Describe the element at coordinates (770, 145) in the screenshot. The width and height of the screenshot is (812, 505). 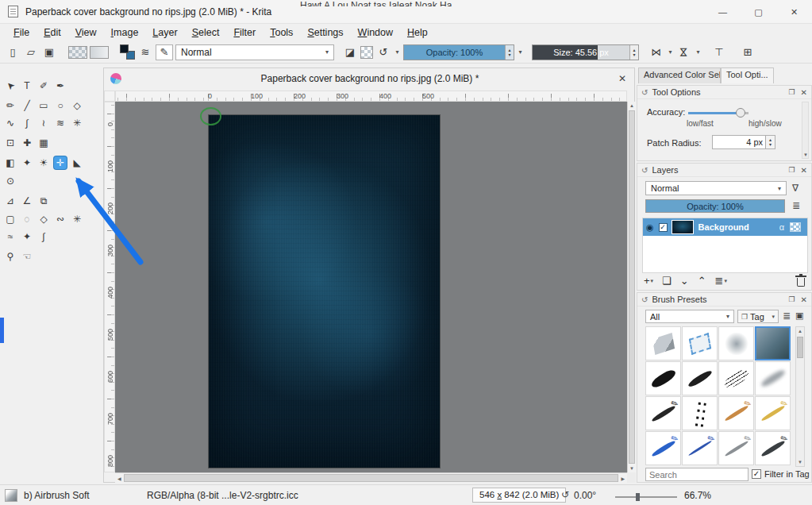
I see `spin-down-icon: ▾` at that location.